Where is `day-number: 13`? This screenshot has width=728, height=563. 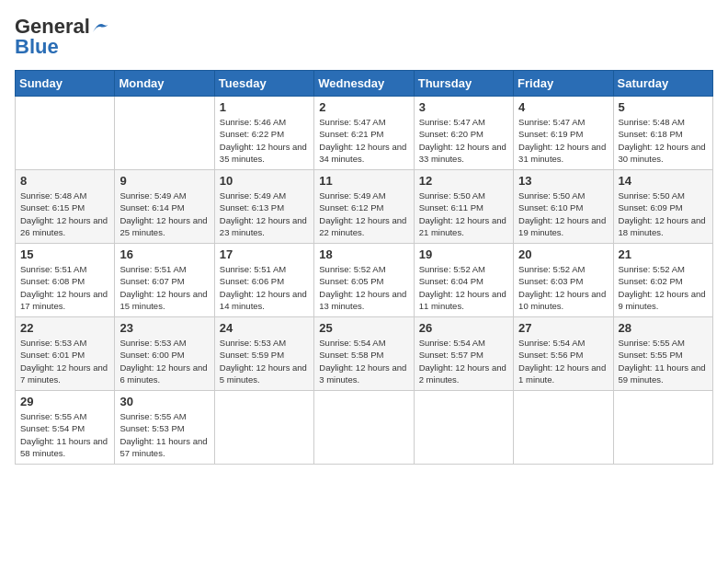
day-number: 13 is located at coordinates (563, 180).